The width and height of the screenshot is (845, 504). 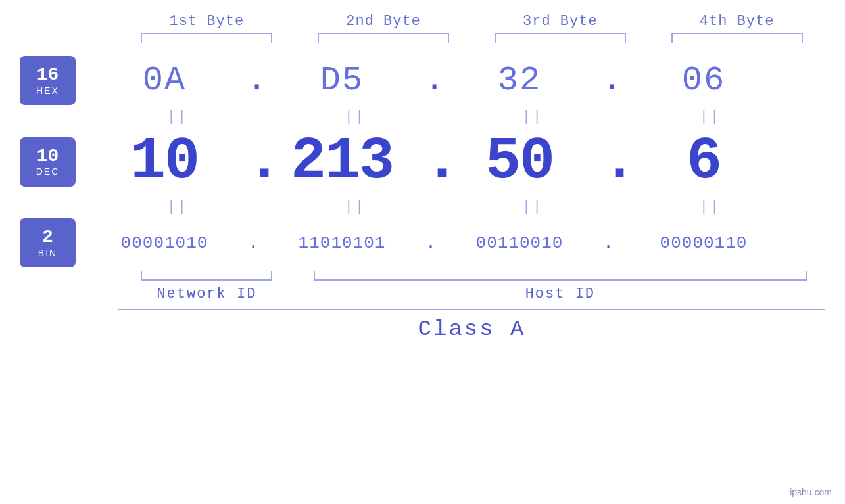 What do you see at coordinates (560, 276) in the screenshot?
I see `bracket-bottom-host-line` at bounding box center [560, 276].